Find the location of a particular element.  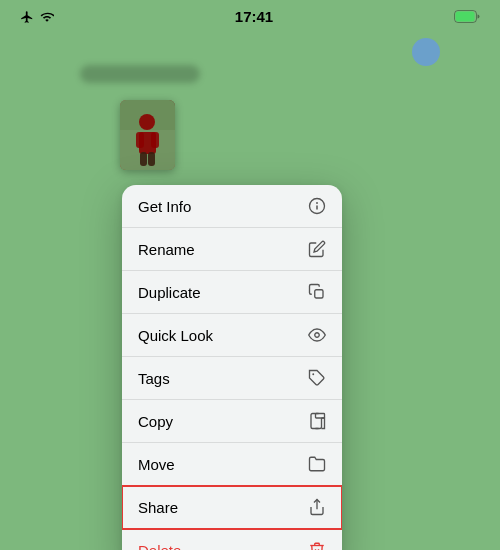

menu-item-rename-label: Rename is located at coordinates (166, 250).